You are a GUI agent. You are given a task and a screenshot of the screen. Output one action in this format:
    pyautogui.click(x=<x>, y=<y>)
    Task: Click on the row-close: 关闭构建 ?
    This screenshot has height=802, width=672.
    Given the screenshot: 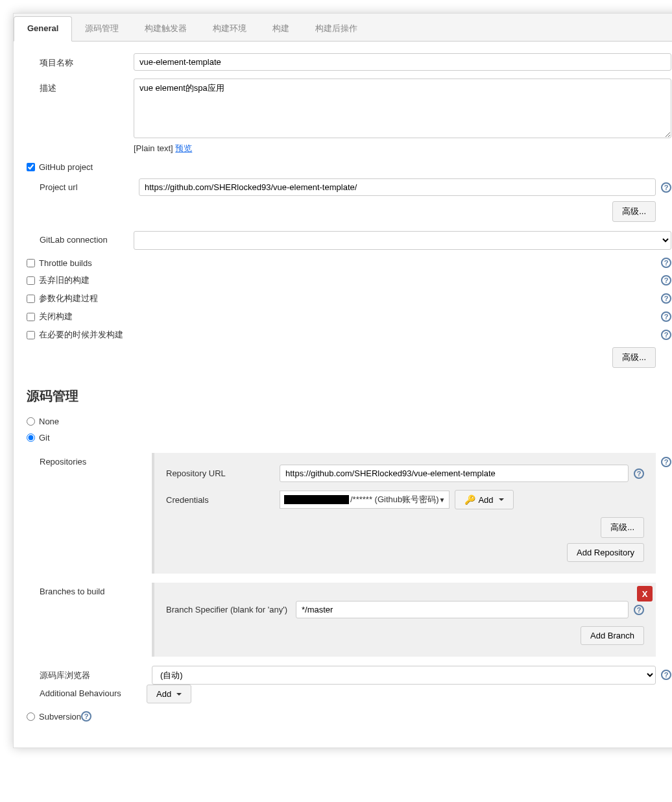 What is the action you would take?
    pyautogui.click(x=349, y=317)
    